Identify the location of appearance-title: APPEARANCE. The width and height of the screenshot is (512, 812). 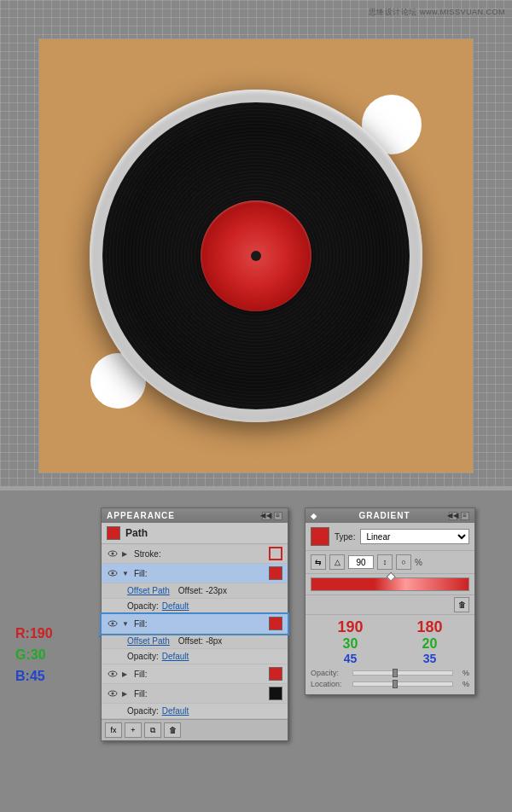
(141, 515).